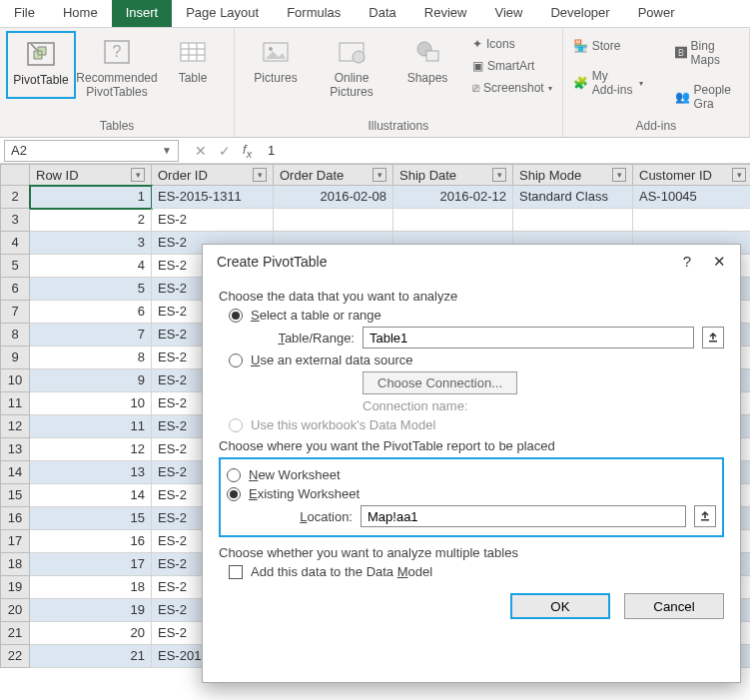 This screenshot has width=750, height=700. What do you see at coordinates (15, 519) in the screenshot?
I see `row-header: 16` at bounding box center [15, 519].